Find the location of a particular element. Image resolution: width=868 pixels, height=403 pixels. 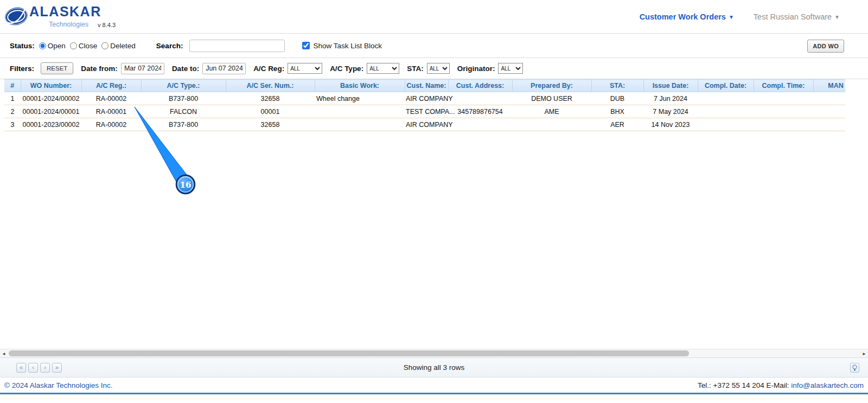

table-cell: FALCON is located at coordinates (183, 112).